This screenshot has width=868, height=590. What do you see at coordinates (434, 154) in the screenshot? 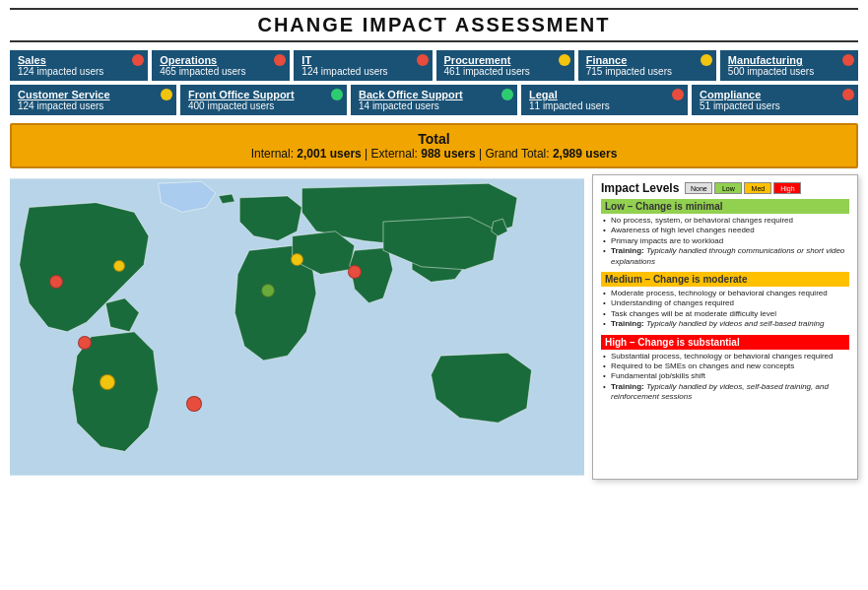
I see `total-detail: Internal: 2,001 users | External: 988 us…` at bounding box center [434, 154].